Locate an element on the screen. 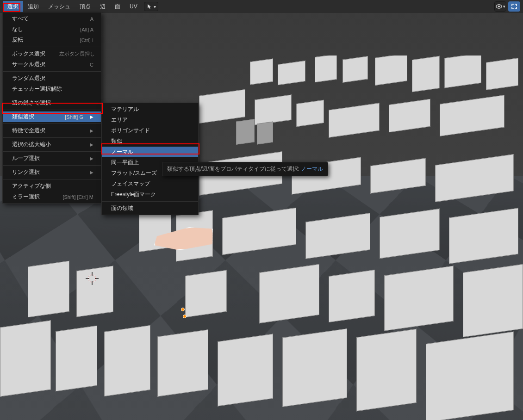 This screenshot has width=523, height=420. menu-item-label: すべて is located at coordinates (20, 19).